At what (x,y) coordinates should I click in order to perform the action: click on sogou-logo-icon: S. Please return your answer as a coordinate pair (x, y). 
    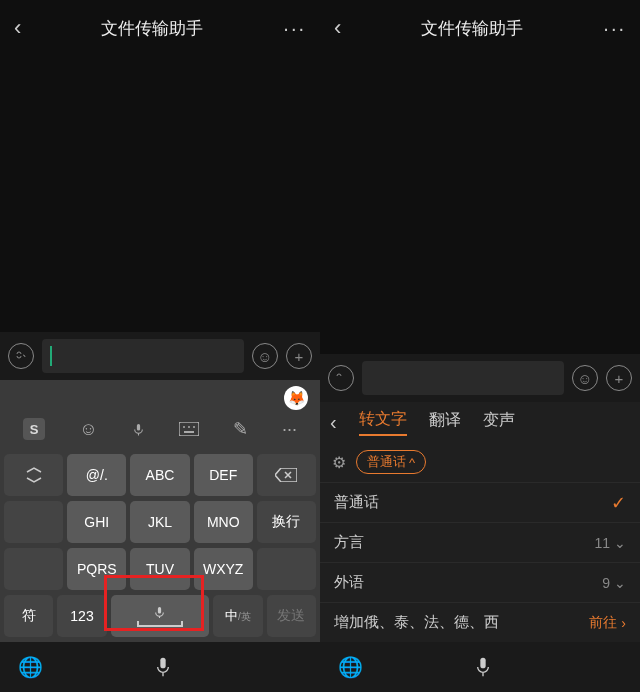
    Looking at the image, I should click on (34, 429).